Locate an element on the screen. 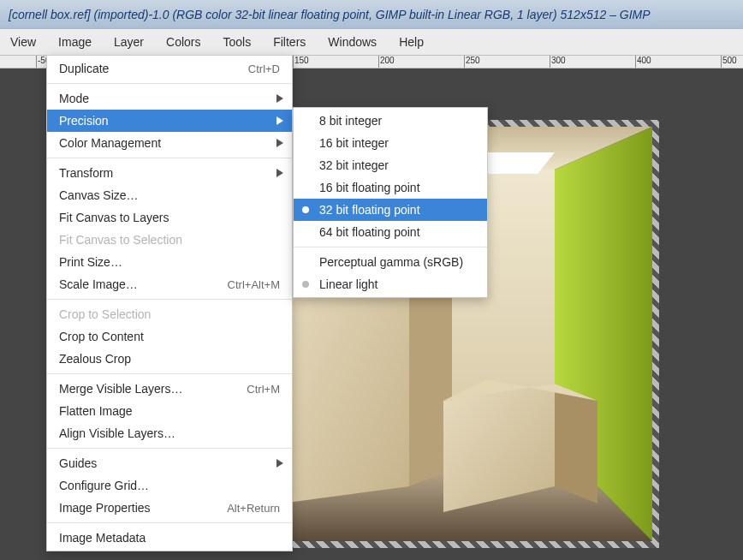 Image resolution: width=743 pixels, height=560 pixels. precision-16-int: 16 bit integer is located at coordinates (390, 143).